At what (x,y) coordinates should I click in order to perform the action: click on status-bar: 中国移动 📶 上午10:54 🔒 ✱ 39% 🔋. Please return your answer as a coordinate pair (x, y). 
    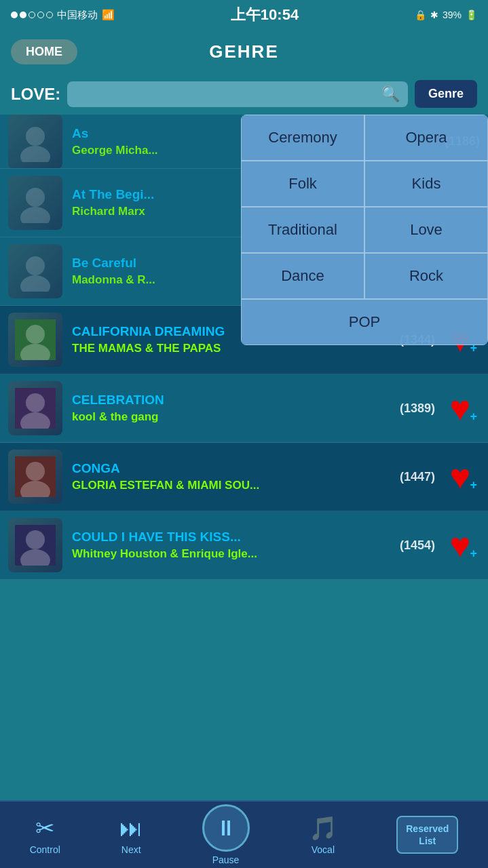
    Looking at the image, I should click on (244, 15).